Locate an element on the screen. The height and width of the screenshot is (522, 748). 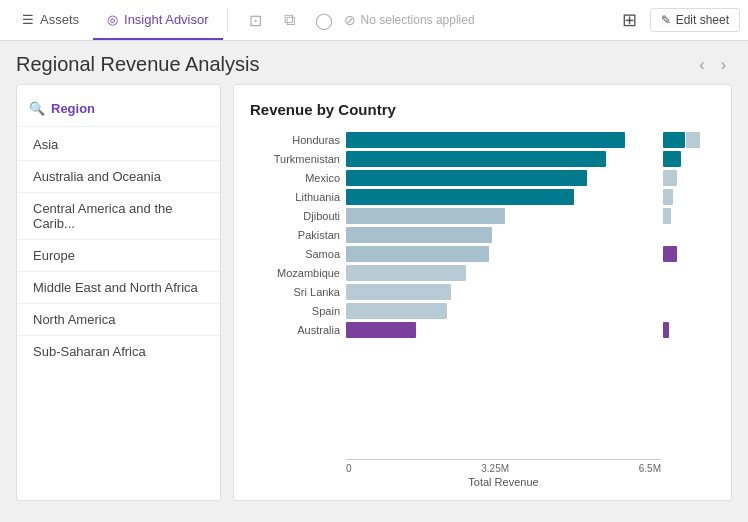
nav-arrows: ‹ › is located at coordinates (712, 65).